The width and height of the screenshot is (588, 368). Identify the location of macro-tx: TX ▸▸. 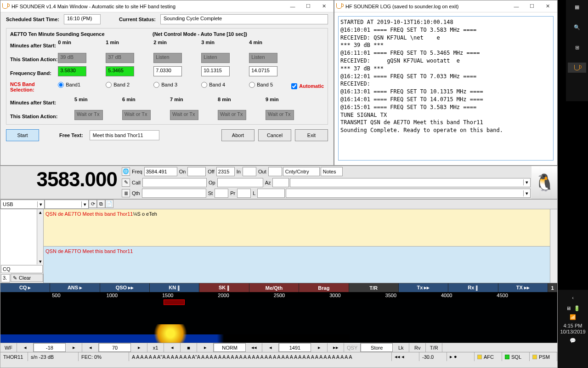
(523, 288).